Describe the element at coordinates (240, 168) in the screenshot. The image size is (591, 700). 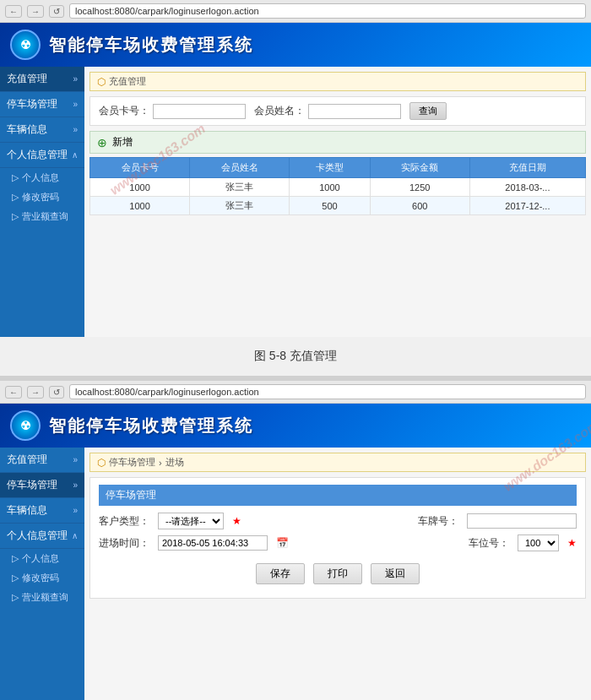
I see `col-header-name-1: 会员姓名` at that location.